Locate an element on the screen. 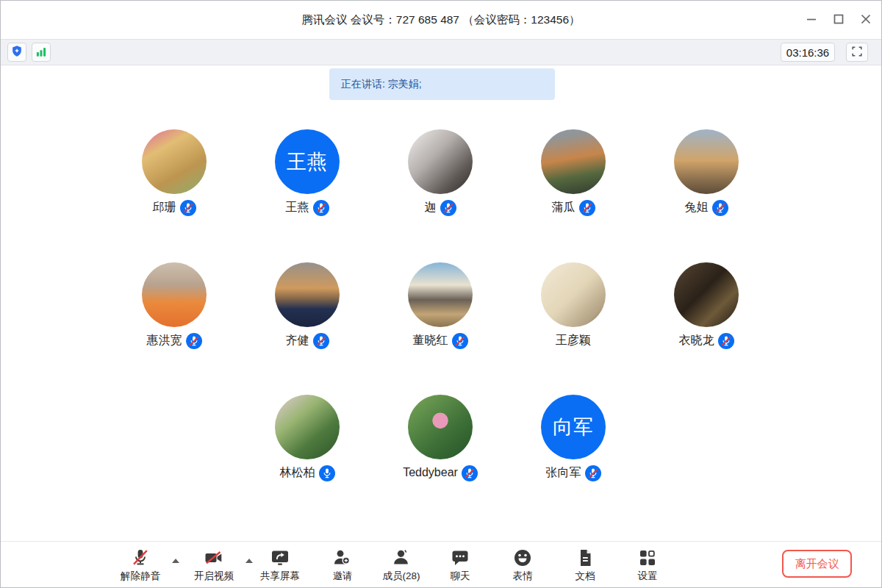 Image resolution: width=882 pixels, height=588 pixels. smiley-icon is located at coordinates (523, 557).